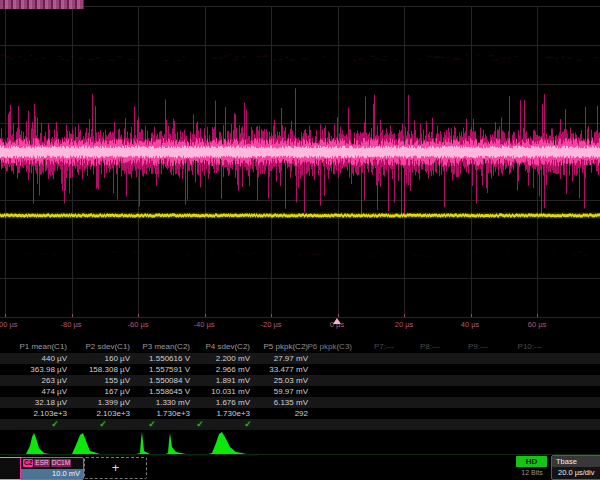 This screenshot has width=600, height=480. I want to click on measurement-header: P1 mean(C1), so click(36, 346).